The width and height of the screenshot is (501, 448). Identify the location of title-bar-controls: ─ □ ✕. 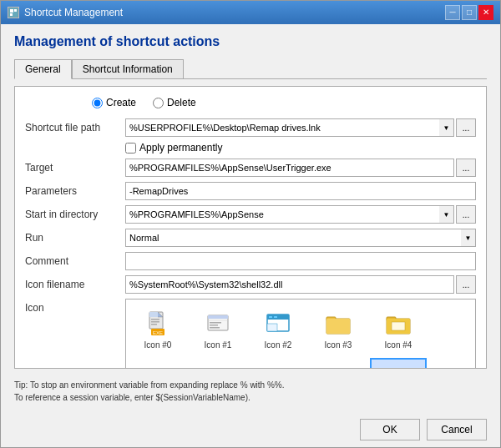
(469, 13).